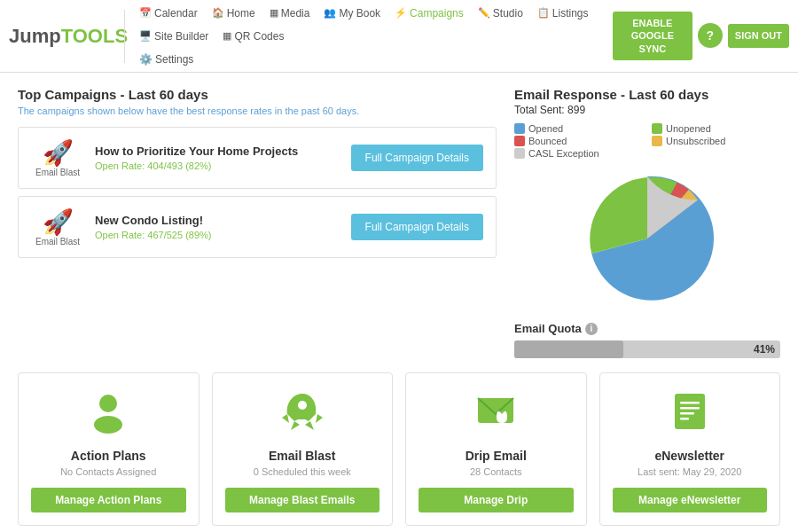 The width and height of the screenshot is (798, 532). What do you see at coordinates (657, 129) in the screenshot?
I see `legend-dot-unopened` at bounding box center [657, 129].